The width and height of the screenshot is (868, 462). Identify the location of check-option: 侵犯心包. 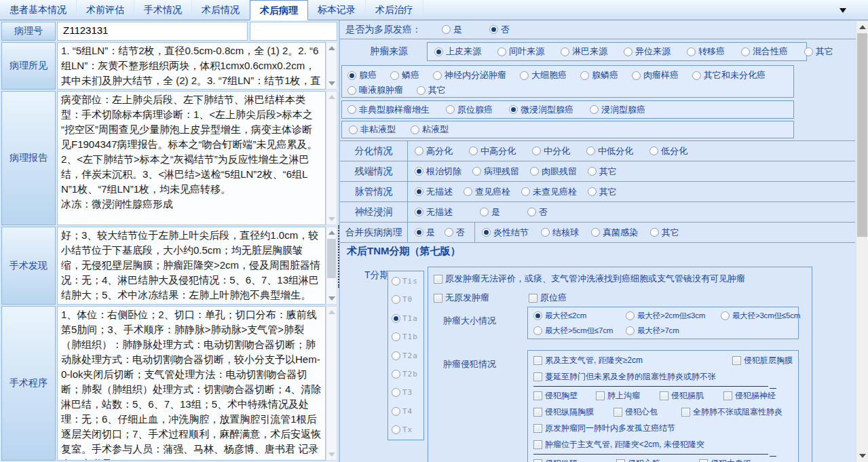
(647, 412).